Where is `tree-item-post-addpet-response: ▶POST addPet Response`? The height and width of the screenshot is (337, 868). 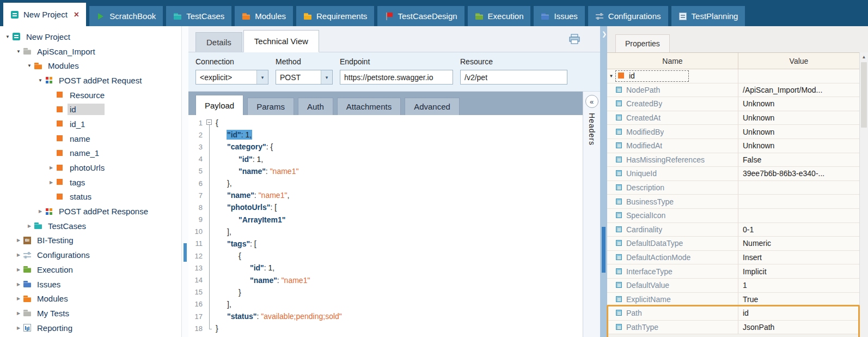
tree-item-post-addpet-response: ▶POST addPet Response is located at coordinates (90, 212).